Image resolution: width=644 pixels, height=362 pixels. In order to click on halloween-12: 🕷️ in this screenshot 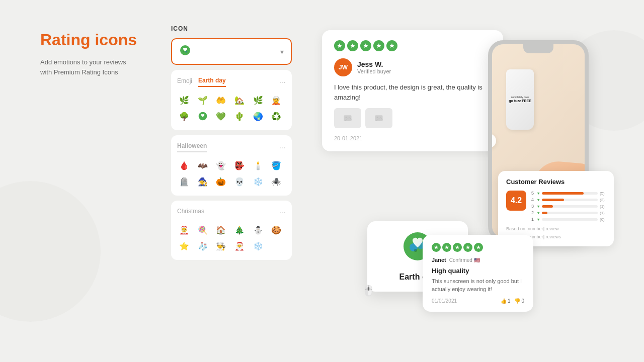, I will do `click(276, 182)`.